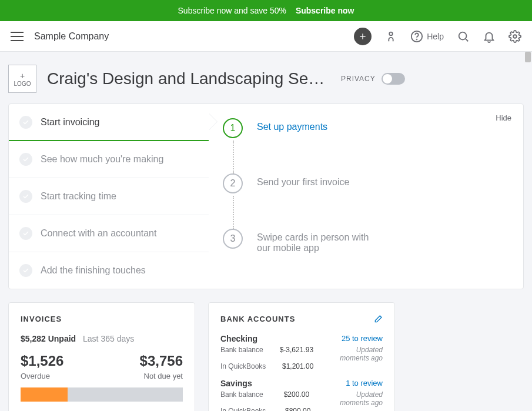  I want to click on overdue-label: Overdue, so click(35, 376).